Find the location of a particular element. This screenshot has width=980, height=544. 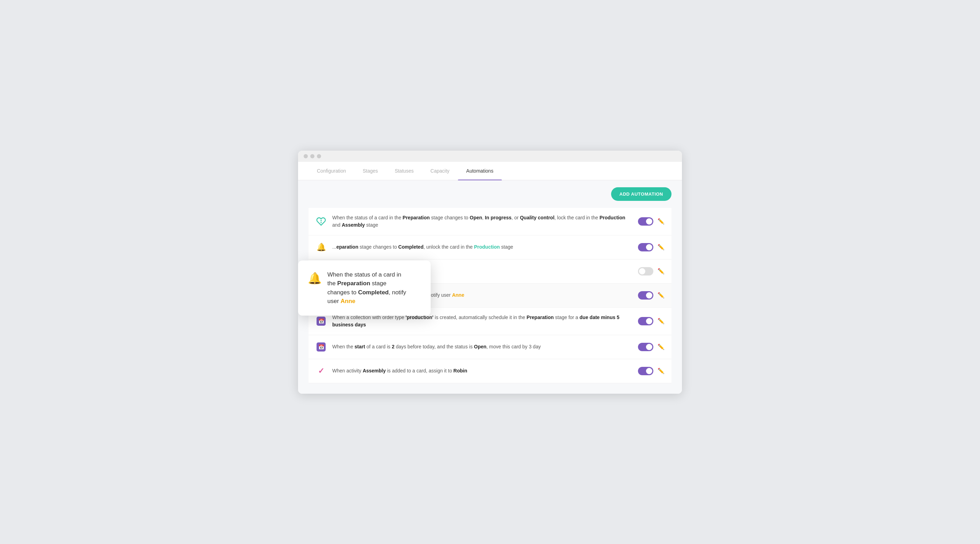

tab-automations: Automations is located at coordinates (480, 171).